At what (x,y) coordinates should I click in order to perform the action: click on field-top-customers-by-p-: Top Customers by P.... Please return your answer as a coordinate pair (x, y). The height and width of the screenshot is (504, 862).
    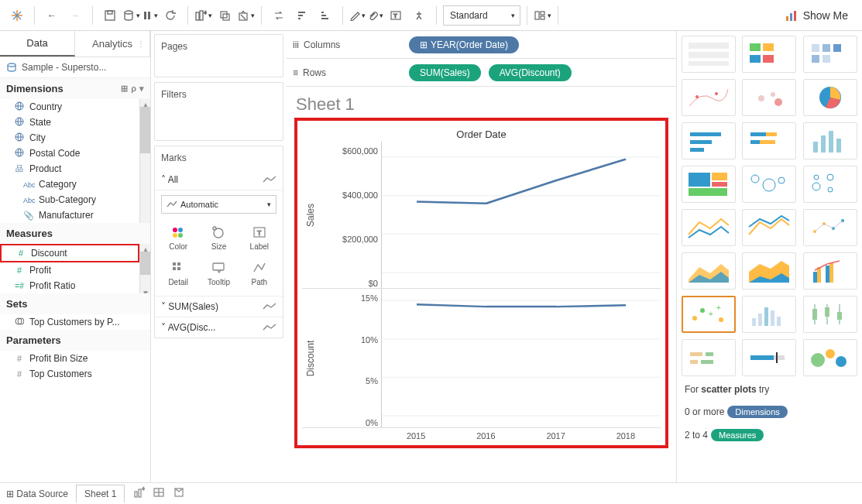
    Looking at the image, I should click on (75, 322).